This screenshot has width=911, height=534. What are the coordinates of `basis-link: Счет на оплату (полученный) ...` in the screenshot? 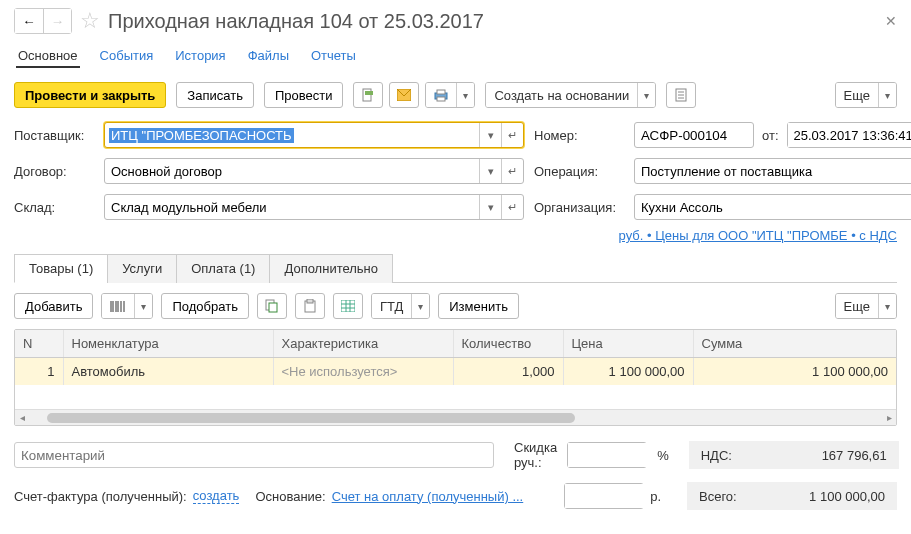 It's located at (428, 496).